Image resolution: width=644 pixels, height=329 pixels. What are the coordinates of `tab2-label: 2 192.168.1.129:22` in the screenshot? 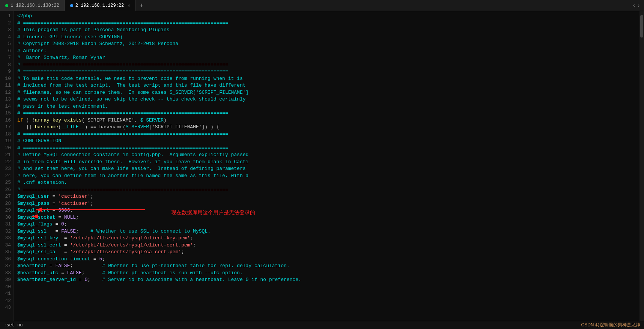 It's located at (100, 6).